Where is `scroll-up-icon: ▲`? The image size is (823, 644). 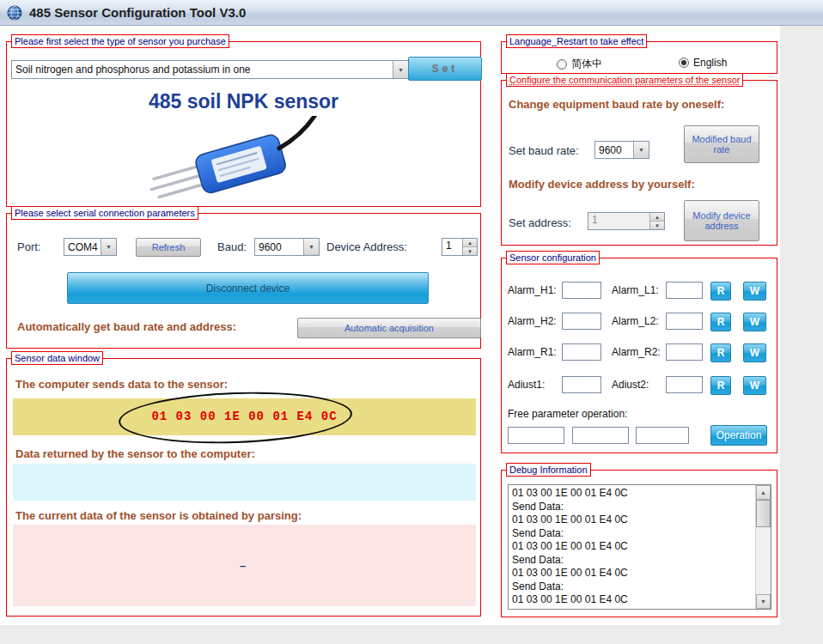 scroll-up-icon: ▲ is located at coordinates (763, 493).